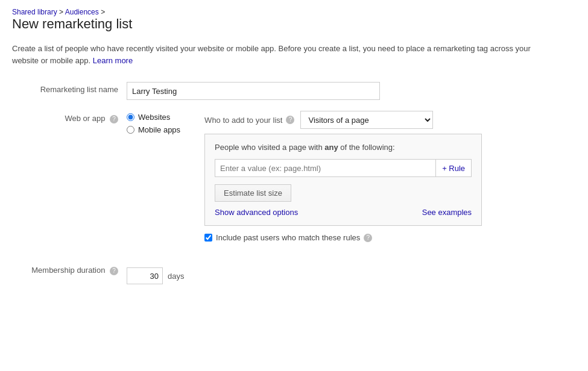  What do you see at coordinates (290, 120) in the screenshot?
I see `who-to-add-help-icon: ?` at bounding box center [290, 120].